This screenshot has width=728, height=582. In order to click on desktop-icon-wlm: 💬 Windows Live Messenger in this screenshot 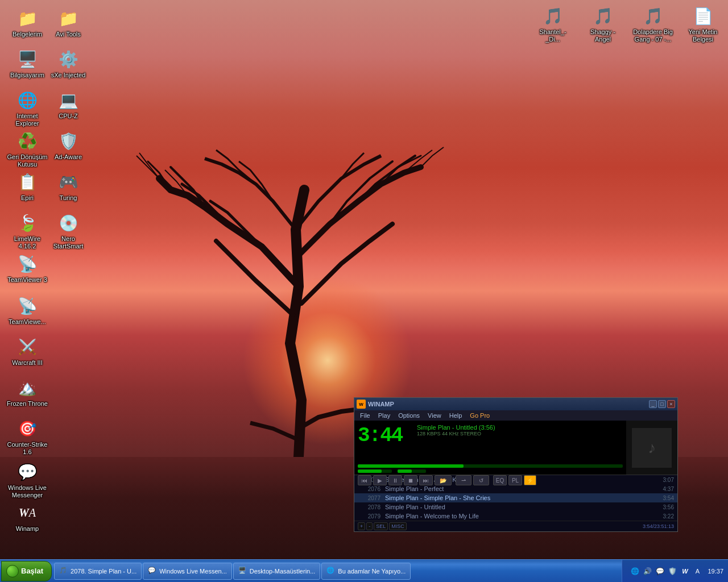, I will do `click(27, 480)`.